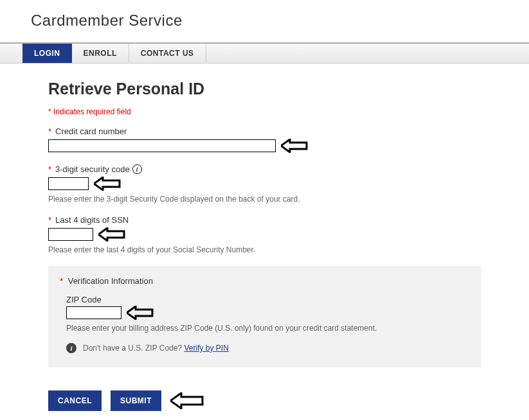 This screenshot has width=529, height=420. Describe the element at coordinates (265, 112) in the screenshot. I see `required-field-note: * Indicates required field` at that location.